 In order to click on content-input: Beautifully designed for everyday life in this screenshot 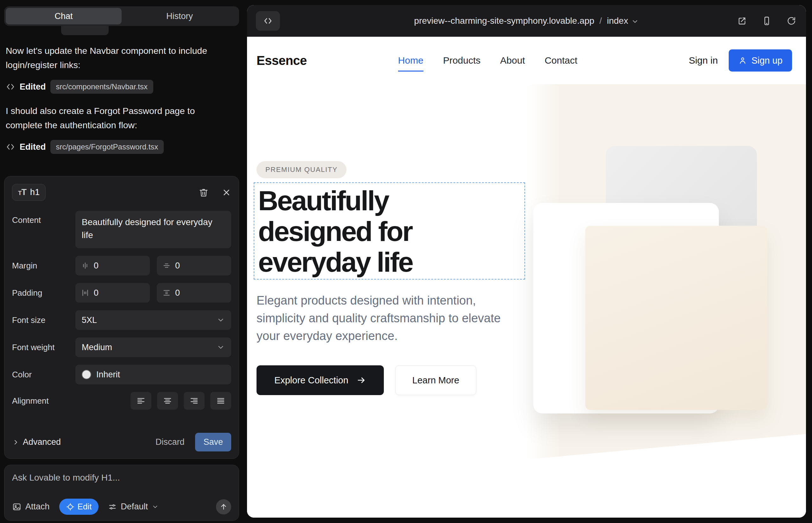, I will do `click(153, 230)`.